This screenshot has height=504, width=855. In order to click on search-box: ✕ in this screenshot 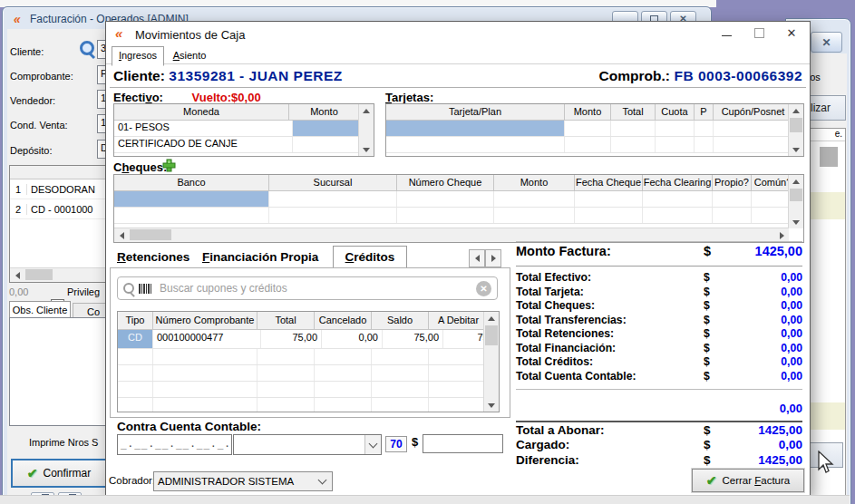, I will do `click(307, 288)`.